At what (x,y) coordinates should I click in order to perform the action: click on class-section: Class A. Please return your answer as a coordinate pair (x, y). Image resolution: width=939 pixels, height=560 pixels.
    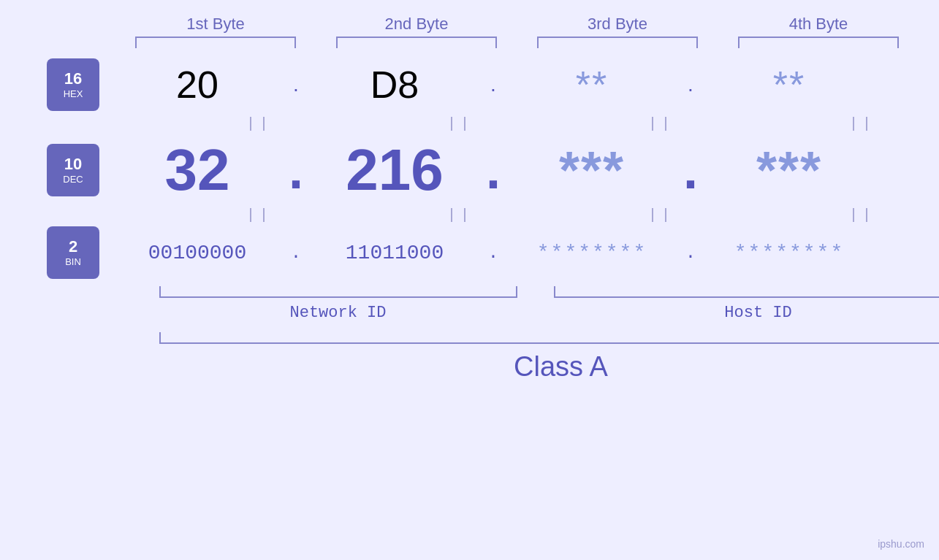
    Looking at the image, I should click on (550, 358).